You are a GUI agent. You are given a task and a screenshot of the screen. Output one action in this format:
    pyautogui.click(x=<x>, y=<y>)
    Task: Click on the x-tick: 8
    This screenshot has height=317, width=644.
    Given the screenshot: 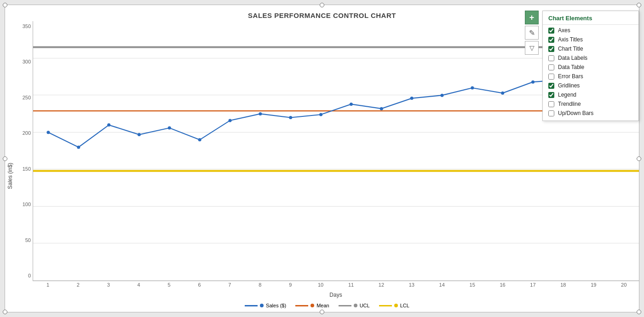 What is the action you would take?
    pyautogui.click(x=260, y=287)
    